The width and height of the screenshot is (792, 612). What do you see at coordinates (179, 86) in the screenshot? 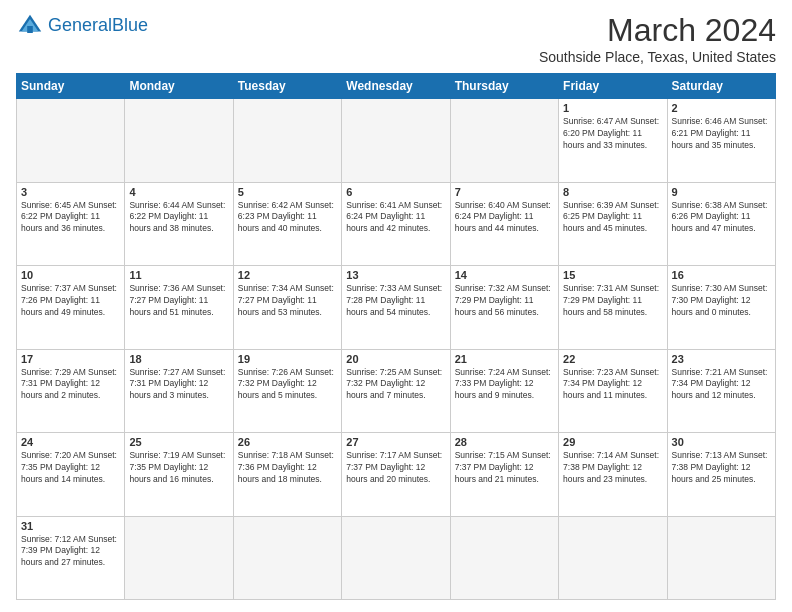
I see `col-monday: Monday` at bounding box center [179, 86].